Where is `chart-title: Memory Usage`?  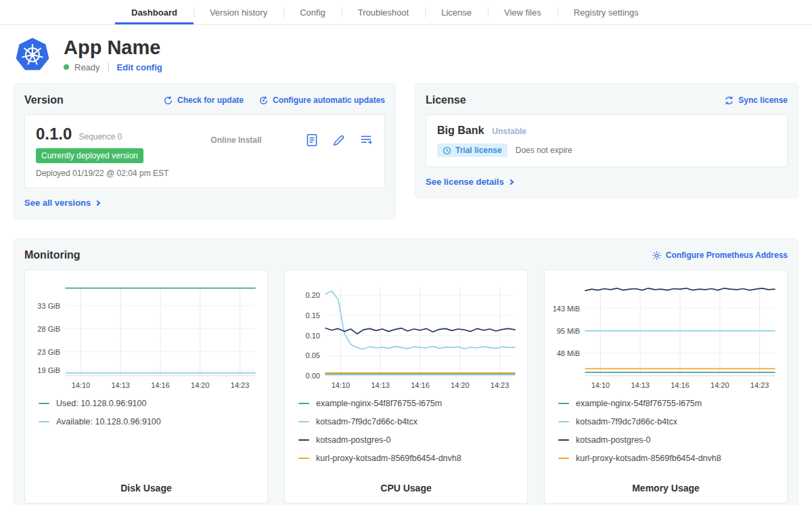
chart-title: Memory Usage is located at coordinates (666, 490).